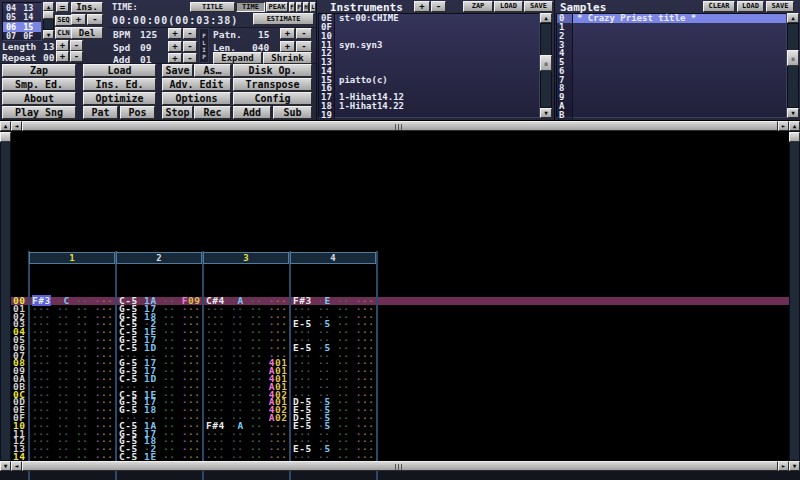 This screenshot has width=800, height=480. I want to click on instrument-plus-button: +, so click(422, 6).